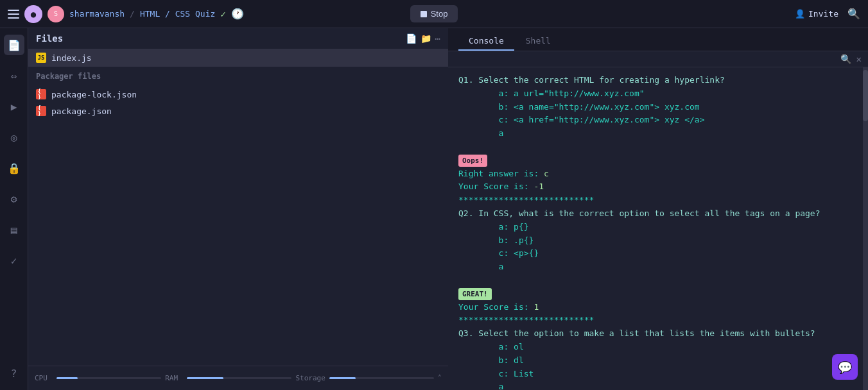 Image resolution: width=868 pixels, height=390 pixels. What do you see at coordinates (655, 133) in the screenshot?
I see `q1-answer-input: a` at bounding box center [655, 133].